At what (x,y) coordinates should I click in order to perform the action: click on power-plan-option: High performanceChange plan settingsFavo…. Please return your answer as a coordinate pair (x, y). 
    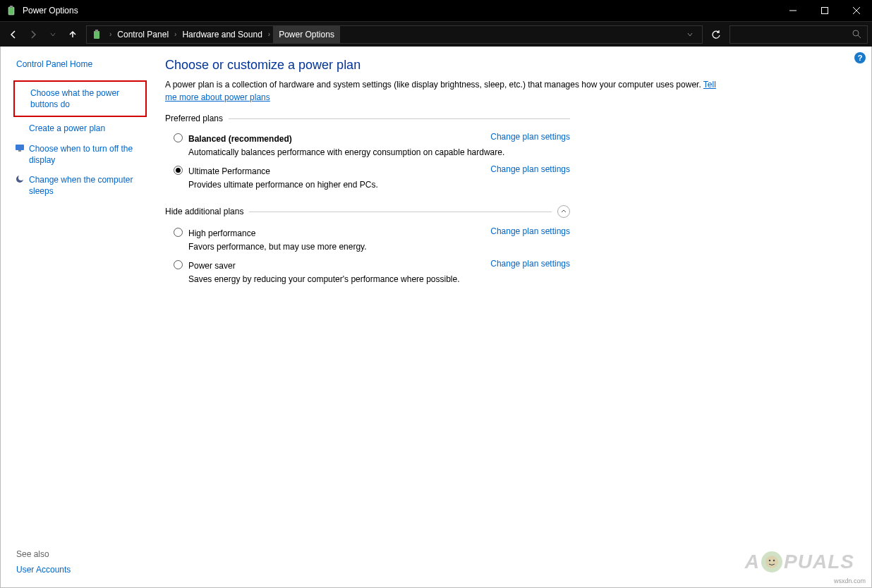
    Looking at the image, I should click on (368, 238).